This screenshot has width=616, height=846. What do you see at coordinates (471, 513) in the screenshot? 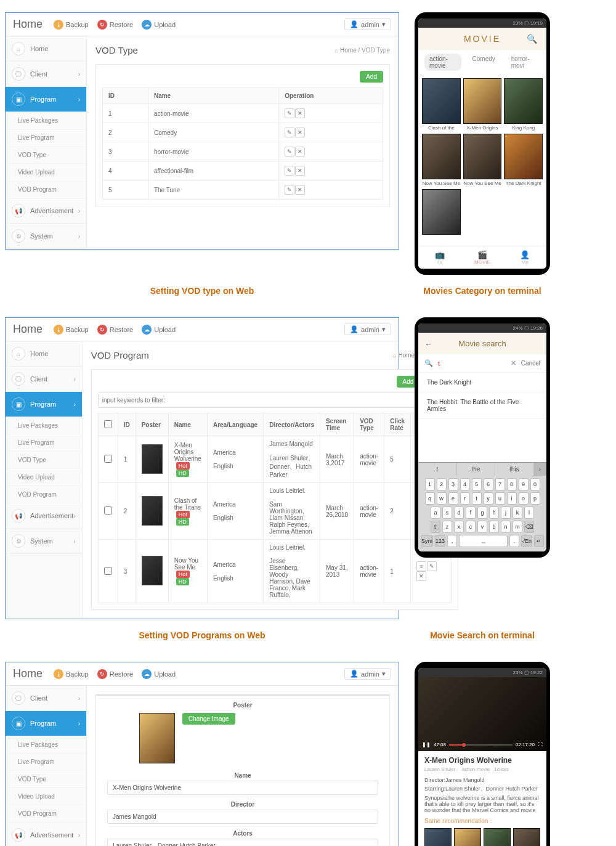
I see `key: f` at bounding box center [471, 513].